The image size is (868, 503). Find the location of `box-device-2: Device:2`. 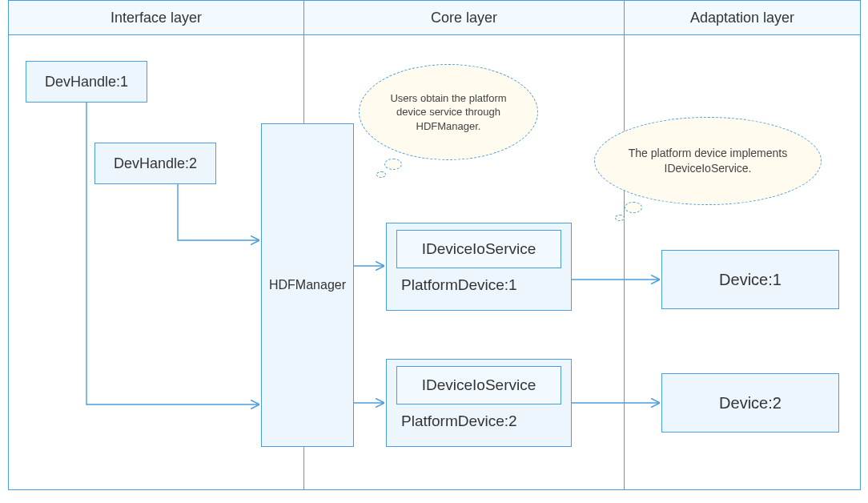

box-device-2: Device:2 is located at coordinates (750, 403).